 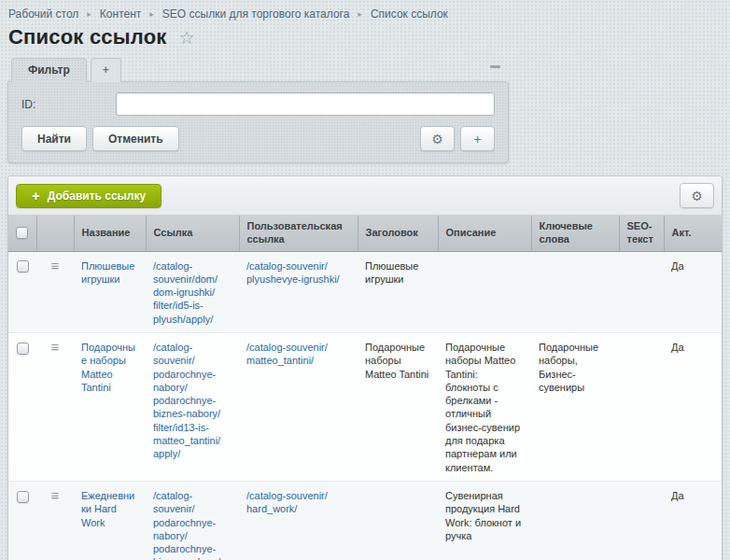 What do you see at coordinates (365, 40) in the screenshot?
I see `title-row: Список ссылок ☆` at bounding box center [365, 40].